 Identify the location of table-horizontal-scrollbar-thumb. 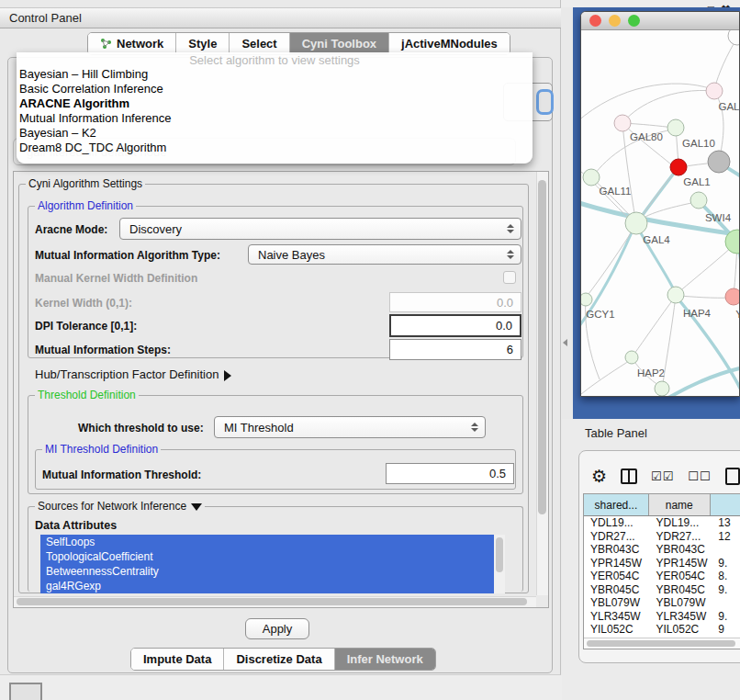
(661, 643).